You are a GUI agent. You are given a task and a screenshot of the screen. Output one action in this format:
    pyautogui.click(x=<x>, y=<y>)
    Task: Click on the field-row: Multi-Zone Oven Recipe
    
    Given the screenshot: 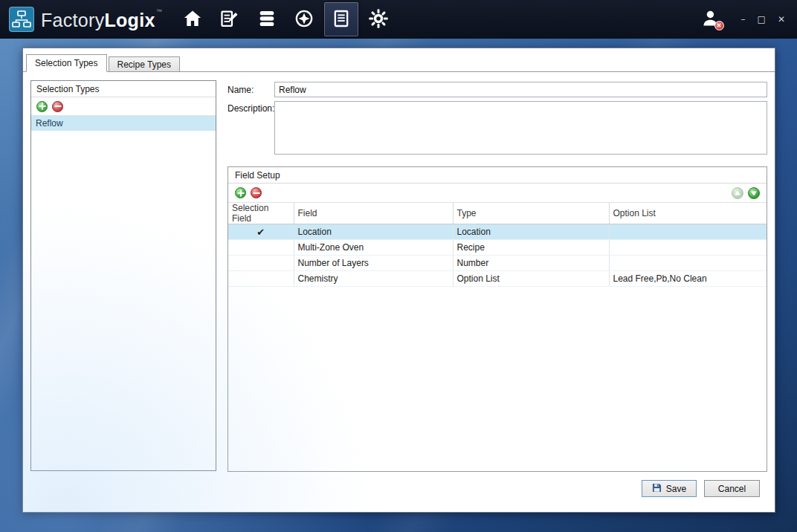 What is the action you would take?
    pyautogui.click(x=497, y=248)
    